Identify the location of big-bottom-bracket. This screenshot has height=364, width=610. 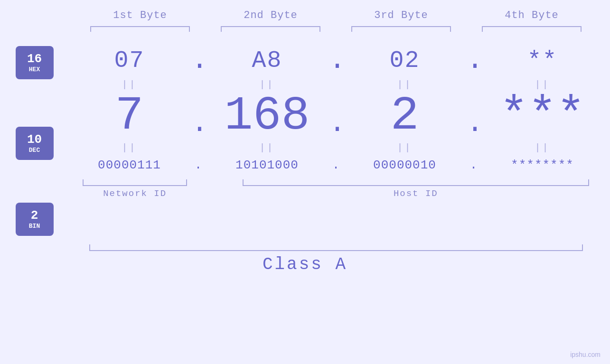
(336, 248).